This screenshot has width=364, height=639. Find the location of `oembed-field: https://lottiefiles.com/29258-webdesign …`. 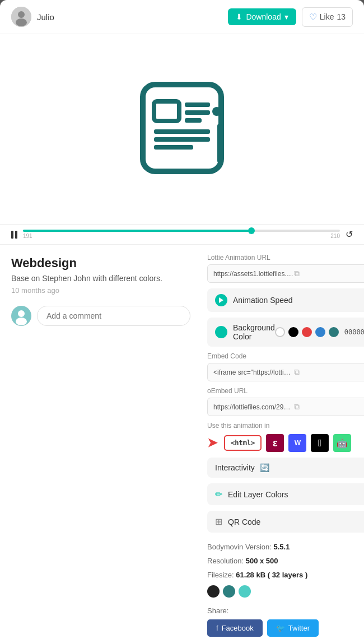

oembed-field: https://lottiefiles.com/29258-webdesign … is located at coordinates (286, 407).